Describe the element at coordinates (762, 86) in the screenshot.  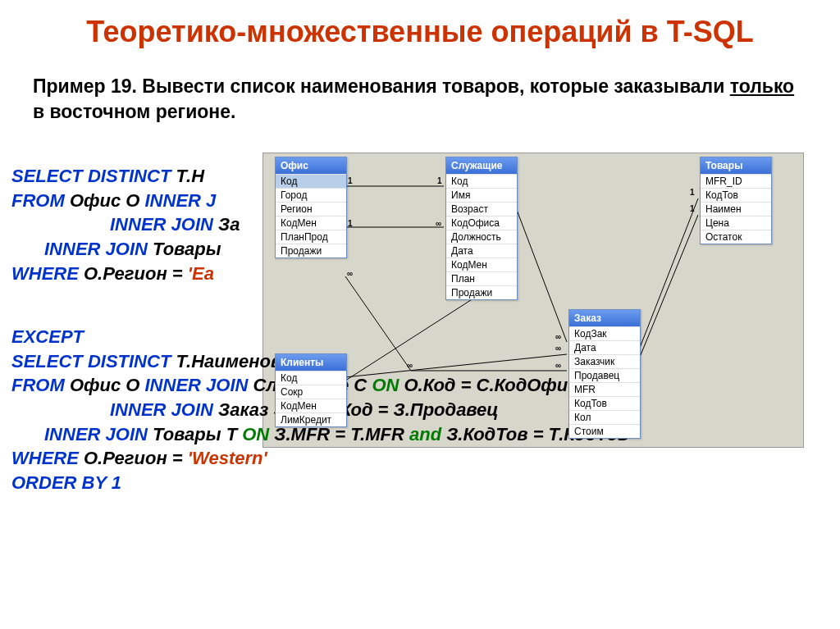
I see `example-only: только` at that location.